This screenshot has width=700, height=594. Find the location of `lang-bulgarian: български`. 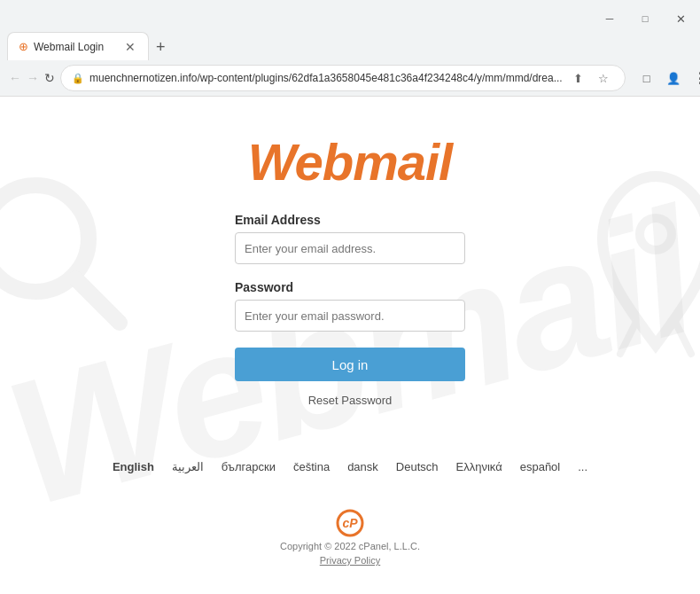

lang-bulgarian: български is located at coordinates (248, 466).